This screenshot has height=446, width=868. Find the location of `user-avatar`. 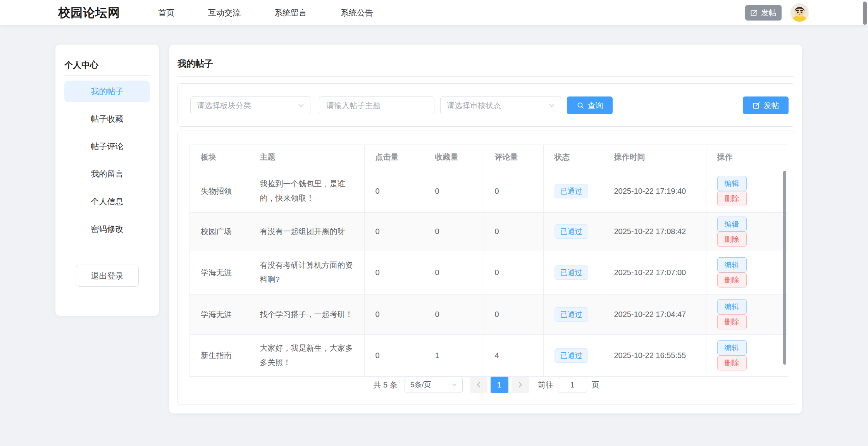

user-avatar is located at coordinates (800, 12).